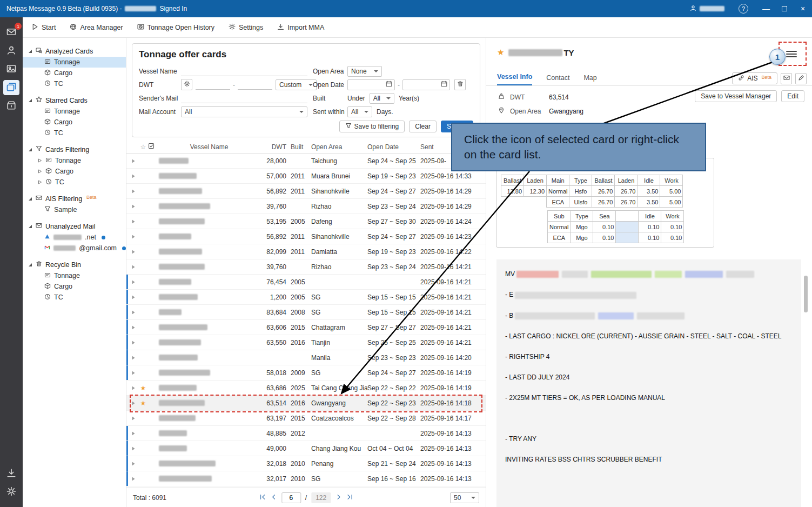  I want to click on sidebar-item-sample: Sample, so click(75, 210).